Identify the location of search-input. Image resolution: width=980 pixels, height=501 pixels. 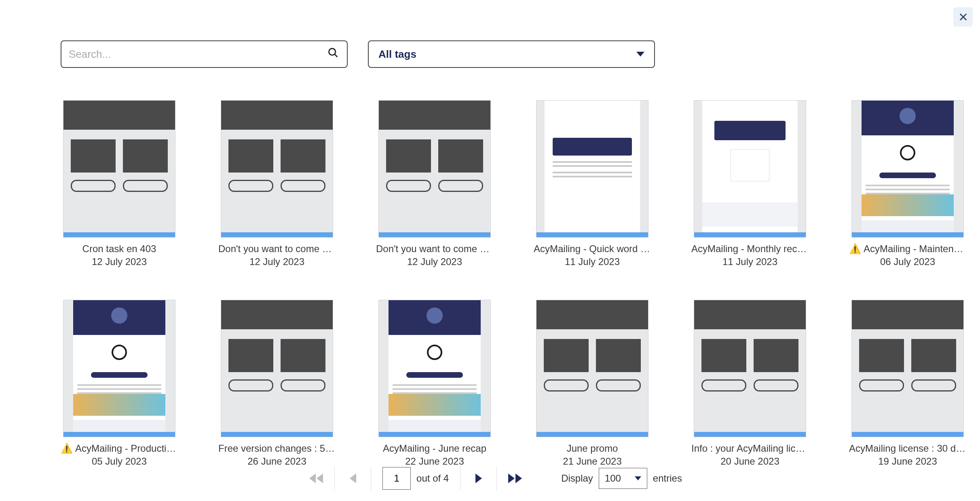
(204, 54).